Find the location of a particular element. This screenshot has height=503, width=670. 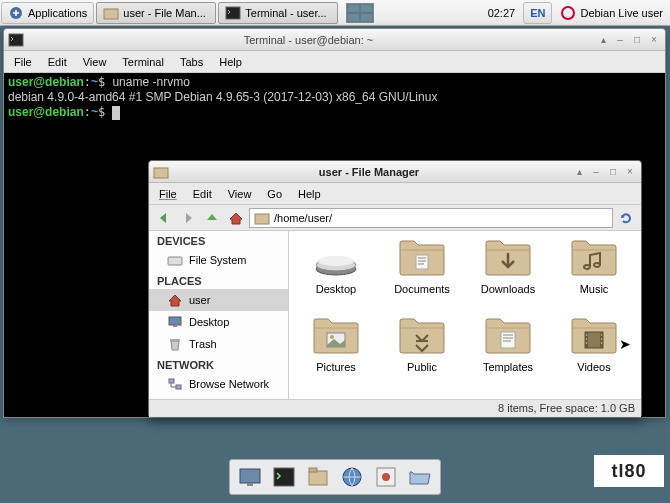

top-panel: Applications user - File Man... Terminal… is located at coordinates (335, 13).